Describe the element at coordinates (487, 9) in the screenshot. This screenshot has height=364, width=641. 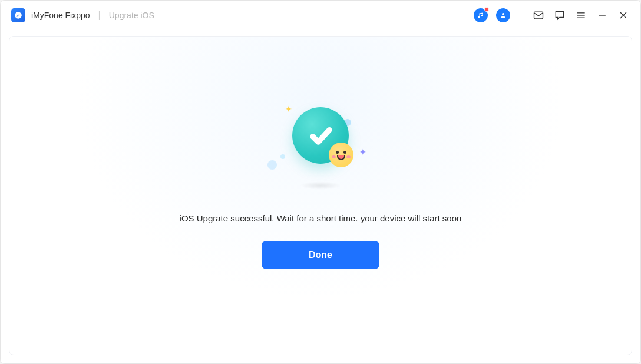
I see `notification-badge` at that location.